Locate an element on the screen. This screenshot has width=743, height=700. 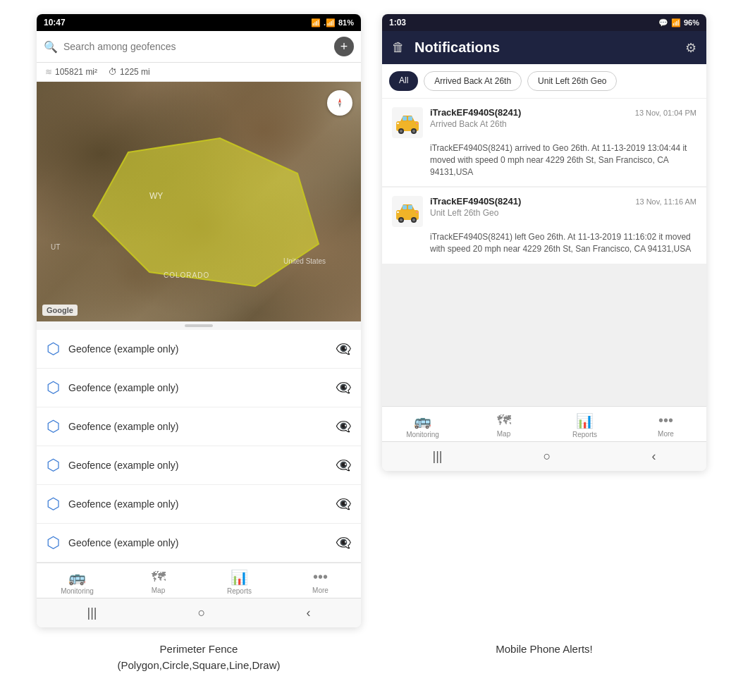
geofence-icon-5: ⬡ is located at coordinates (54, 504).